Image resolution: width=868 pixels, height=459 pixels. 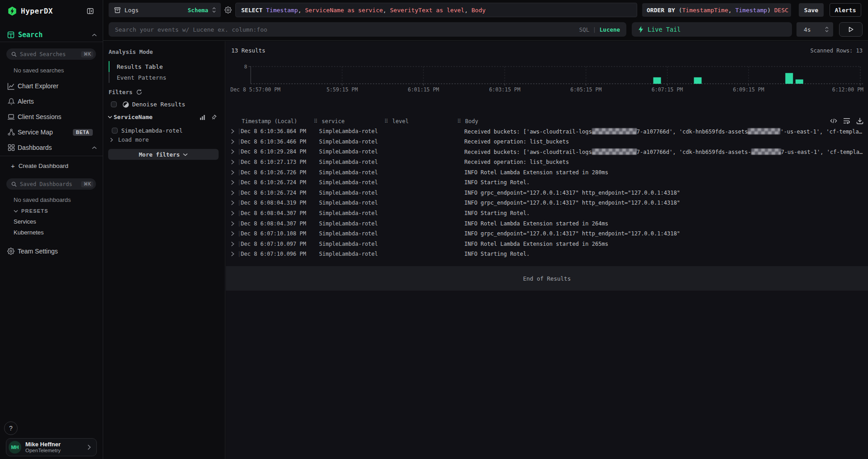 What do you see at coordinates (51, 184) in the screenshot?
I see `saved-dashboards-input: Saved Dashboards ⌘K` at bounding box center [51, 184].